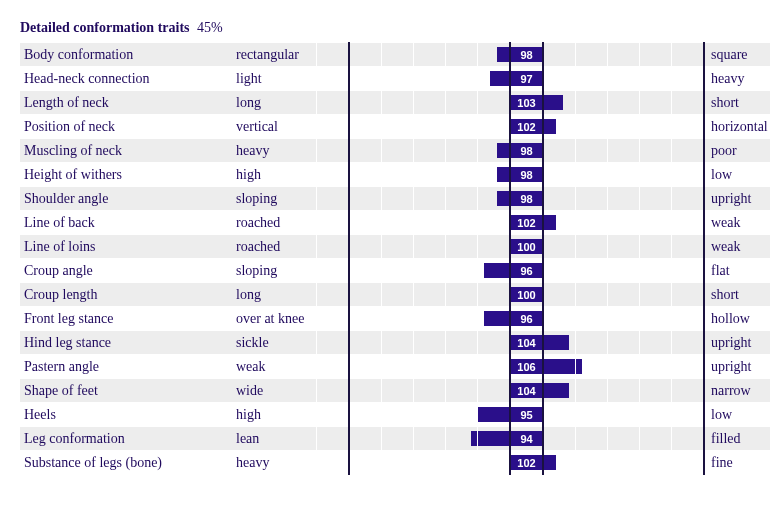  I want to click on trait-value: 103, so click(526, 102).